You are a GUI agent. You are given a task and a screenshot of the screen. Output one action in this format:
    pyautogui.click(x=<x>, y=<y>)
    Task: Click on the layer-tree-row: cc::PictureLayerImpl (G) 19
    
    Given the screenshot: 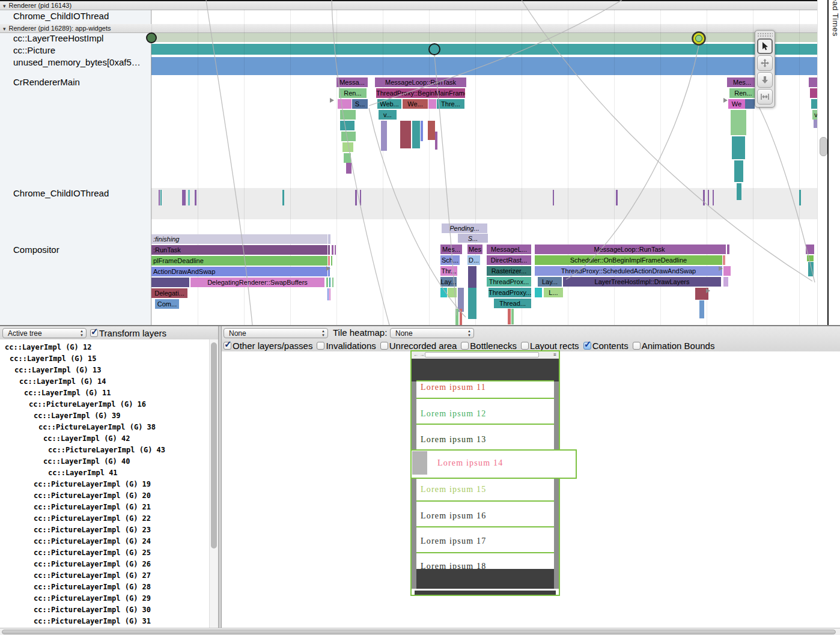 What is the action you would take?
    pyautogui.click(x=109, y=484)
    